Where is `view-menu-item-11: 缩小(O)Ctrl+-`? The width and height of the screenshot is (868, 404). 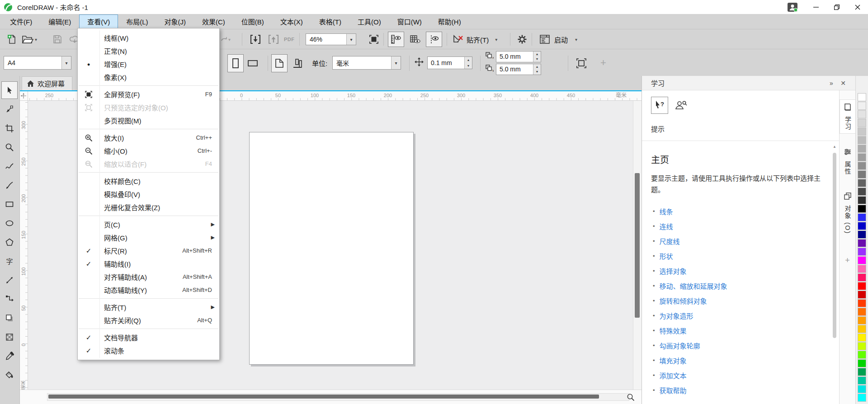
view-menu-item-11: 缩小(O)Ctrl+- is located at coordinates (148, 151).